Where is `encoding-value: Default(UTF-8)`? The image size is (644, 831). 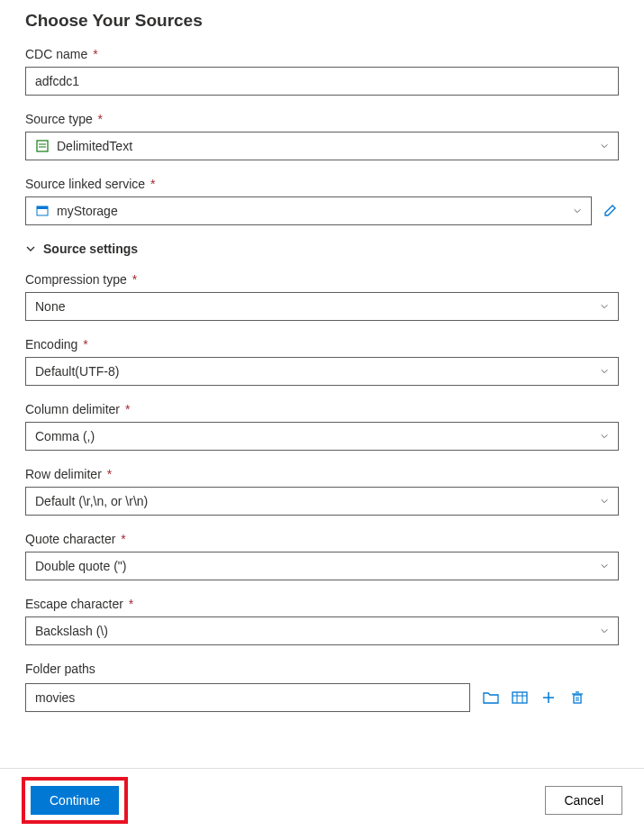 encoding-value: Default(UTF-8) is located at coordinates (317, 371).